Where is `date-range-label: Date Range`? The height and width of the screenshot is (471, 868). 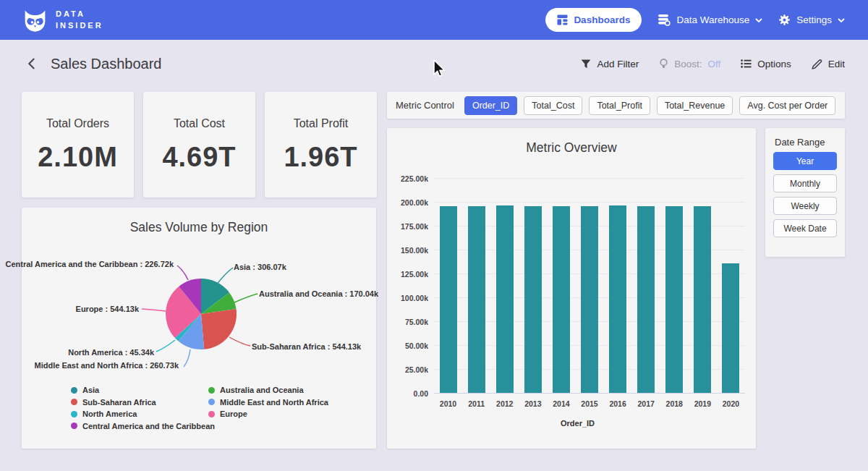
date-range-label: Date Range is located at coordinates (805, 142).